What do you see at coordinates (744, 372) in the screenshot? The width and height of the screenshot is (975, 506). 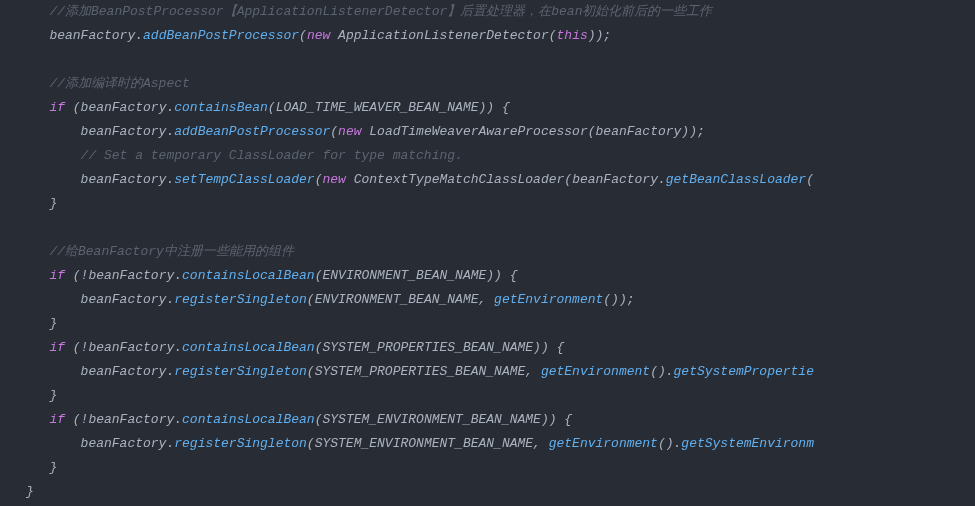 I see `method-call: getSystemPropertie` at bounding box center [744, 372].